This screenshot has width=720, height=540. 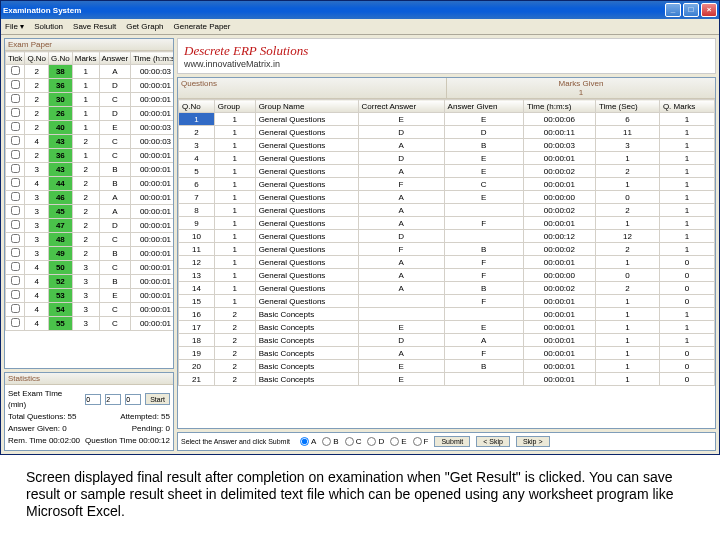 I want to click on exam-row: 4503C00:00:01, so click(x=90, y=268).